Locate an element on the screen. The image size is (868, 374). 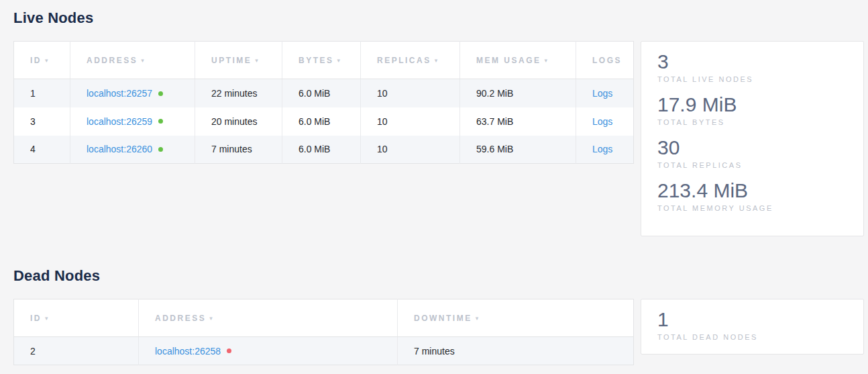
summary-stat-value: 30 is located at coordinates (753, 148).